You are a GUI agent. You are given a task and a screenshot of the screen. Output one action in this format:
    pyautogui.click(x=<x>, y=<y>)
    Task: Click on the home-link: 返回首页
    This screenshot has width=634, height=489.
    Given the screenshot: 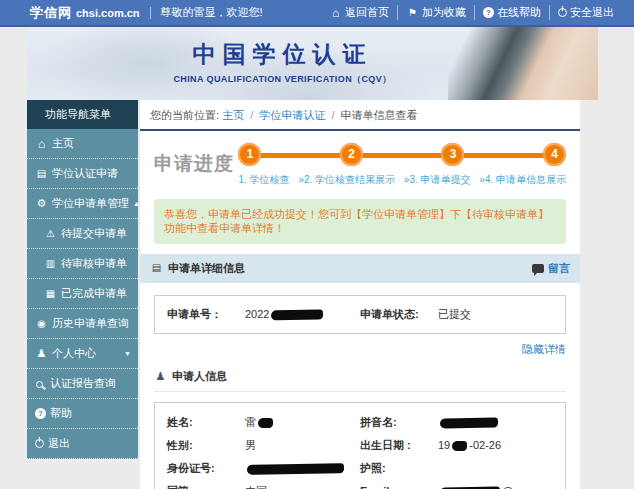 What is the action you would take?
    pyautogui.click(x=359, y=12)
    